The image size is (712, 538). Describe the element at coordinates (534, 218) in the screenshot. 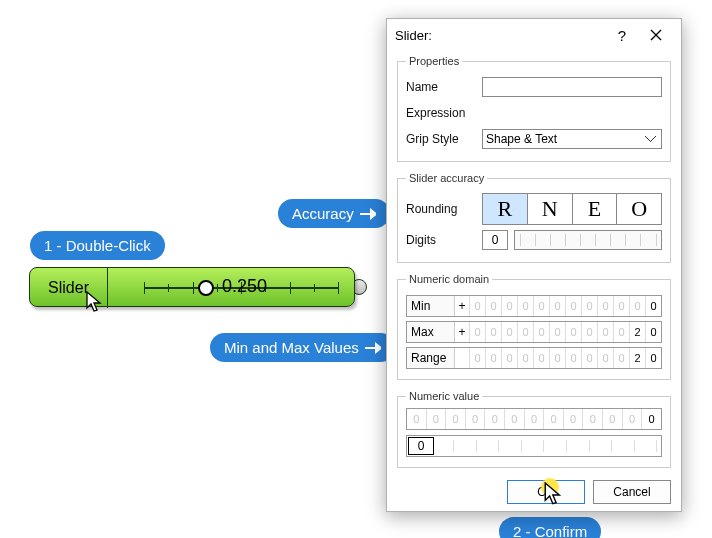

I see `accuracy-group: Slider accuracy Rounding R N E O Digits …` at that location.